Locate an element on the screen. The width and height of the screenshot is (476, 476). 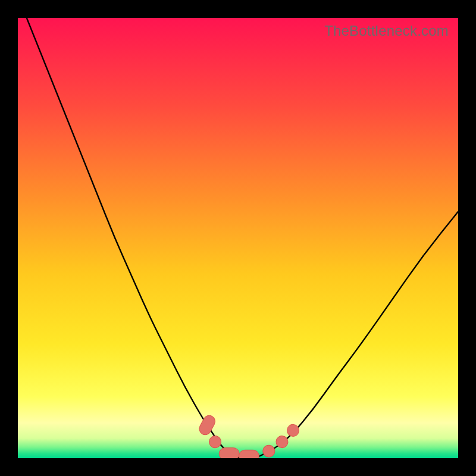
watermark-text: TheBottleneck.com is located at coordinates (387, 31).